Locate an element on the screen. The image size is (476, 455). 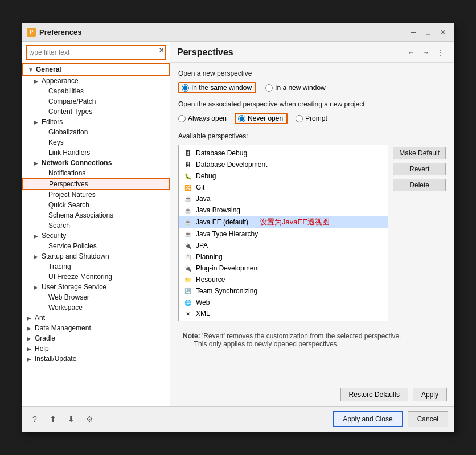
tree-item-startup-shutdown: ▶ Startup and Shutdown is located at coordinates (96, 256).